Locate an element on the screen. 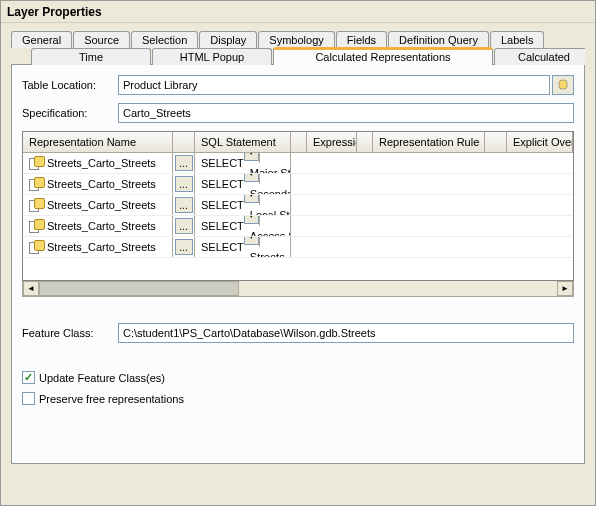 The image size is (596, 506). tab-fields: Fields is located at coordinates (362, 40).